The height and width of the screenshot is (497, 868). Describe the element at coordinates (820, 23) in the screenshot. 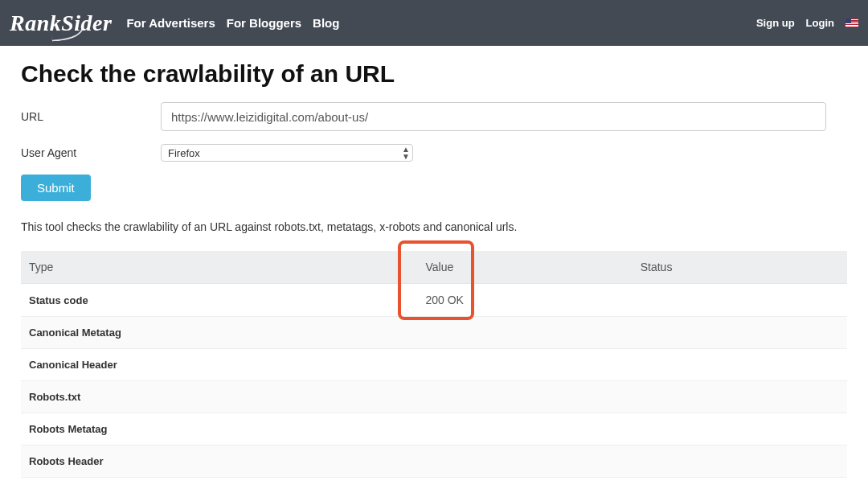

I see `login-link: Login` at that location.